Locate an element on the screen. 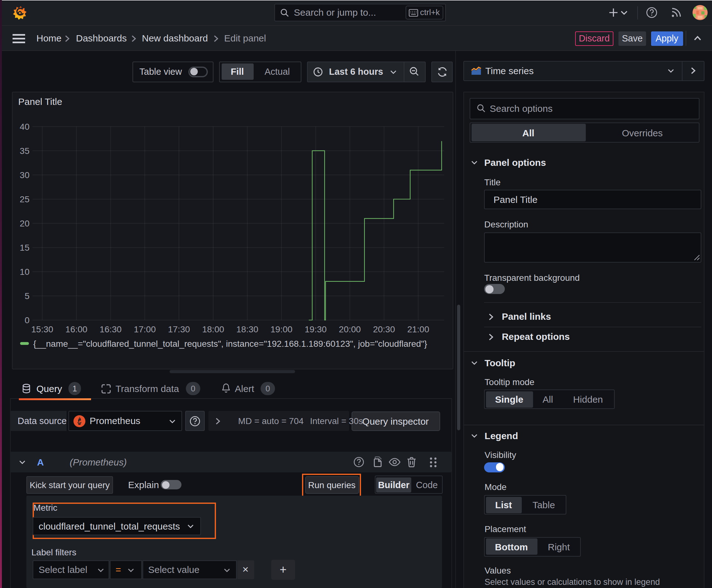  svg-text: 17:00 is located at coordinates (144, 329).